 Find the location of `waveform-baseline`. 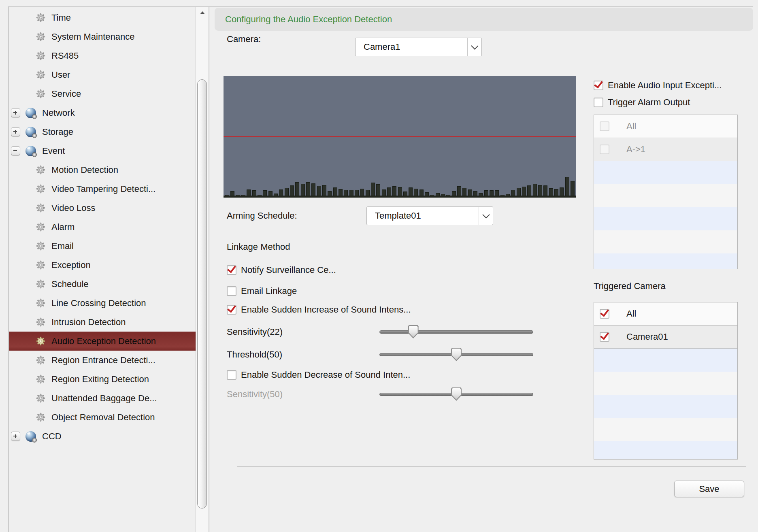

waveform-baseline is located at coordinates (400, 197).